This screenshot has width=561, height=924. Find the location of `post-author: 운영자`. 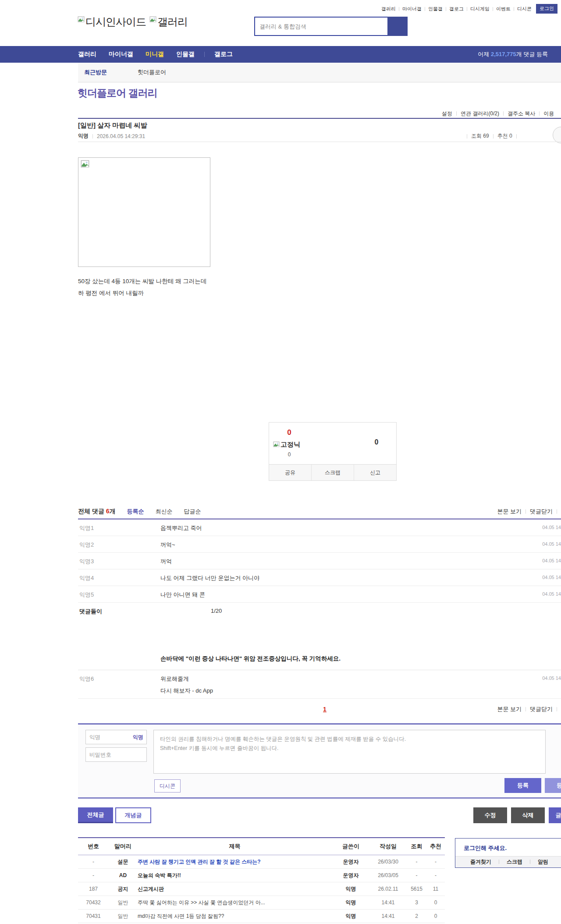

post-author: 운영자 is located at coordinates (351, 862).